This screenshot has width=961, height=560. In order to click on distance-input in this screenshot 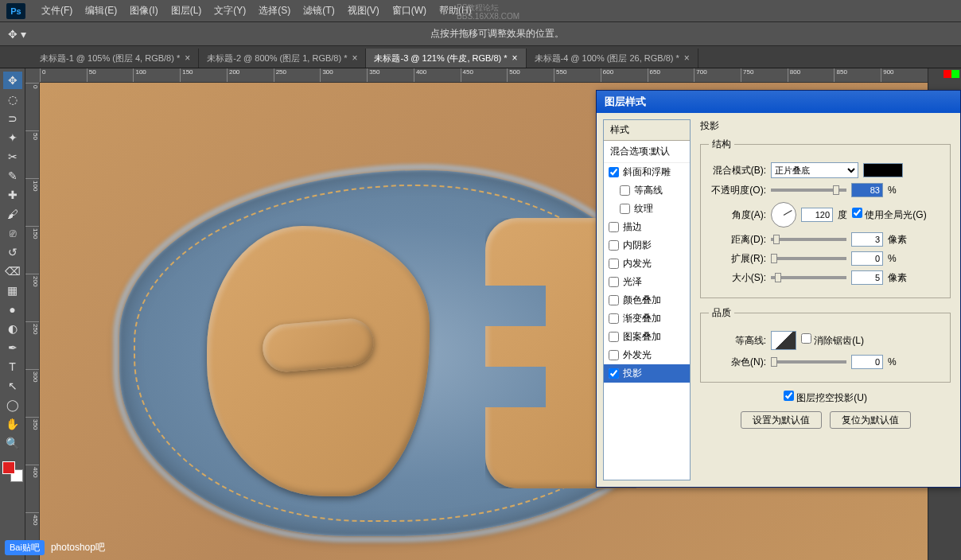, I will do `click(867, 239)`.